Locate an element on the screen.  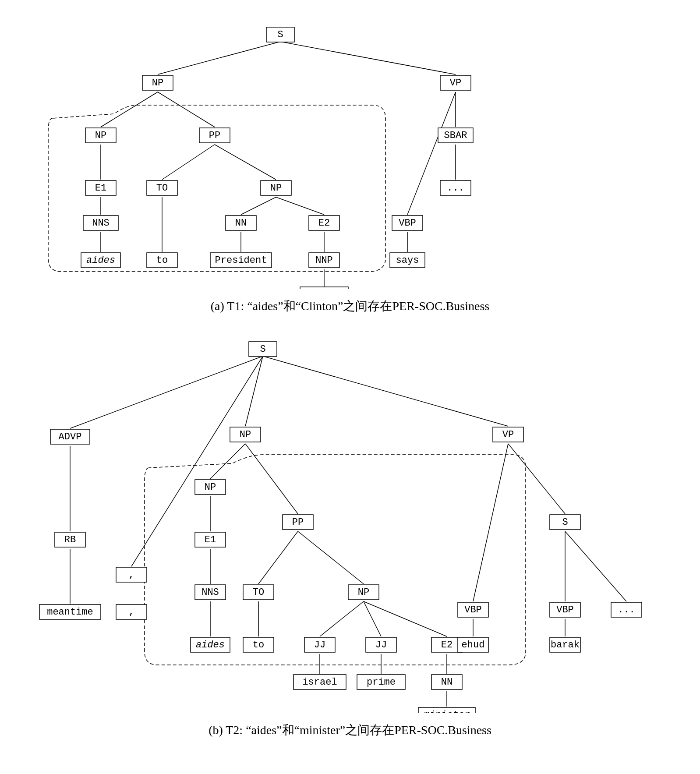
svg-text: SBAR is located at coordinates (456, 136).